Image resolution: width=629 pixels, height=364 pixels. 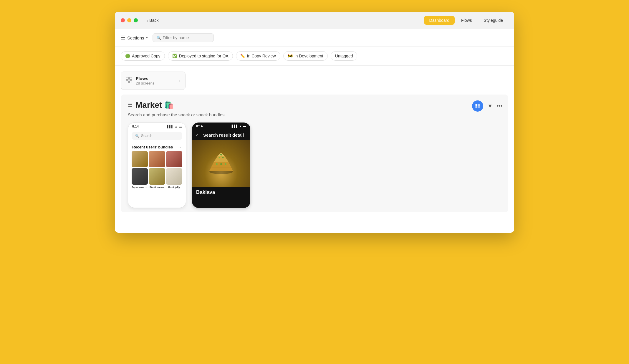 What do you see at coordinates (174, 187) in the screenshot?
I see `item-label-3: Fruit jelly` at bounding box center [174, 187].